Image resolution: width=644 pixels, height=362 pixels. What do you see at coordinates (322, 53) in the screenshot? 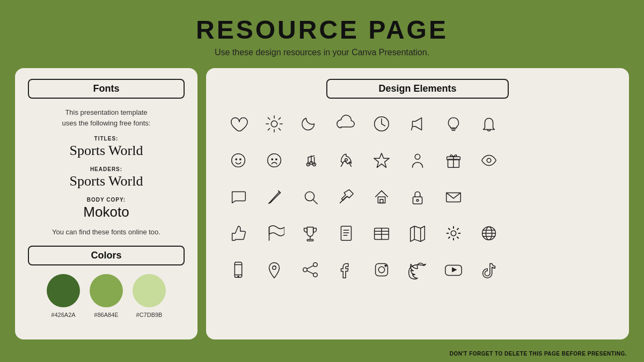
I see `page-subtitle: Use these design resources in your Canva…` at bounding box center [322, 53].